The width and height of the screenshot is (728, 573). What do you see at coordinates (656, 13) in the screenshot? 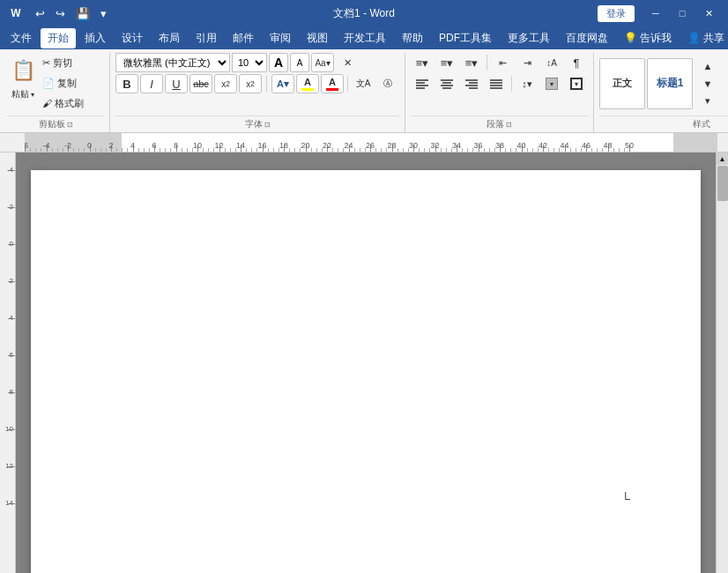
I see `minimize-button: ─` at bounding box center [656, 13].